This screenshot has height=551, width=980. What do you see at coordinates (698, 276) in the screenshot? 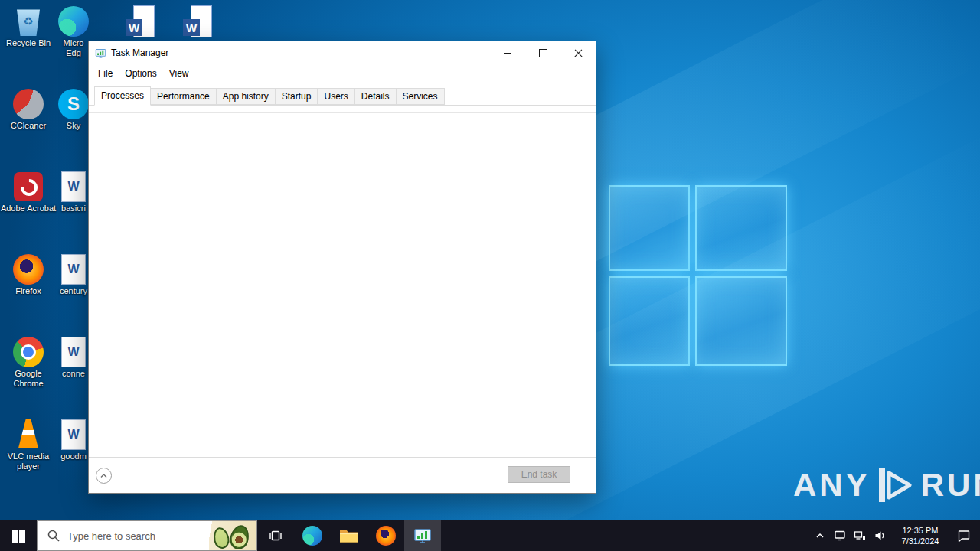
I see `windows-logo-wallpaper` at bounding box center [698, 276].